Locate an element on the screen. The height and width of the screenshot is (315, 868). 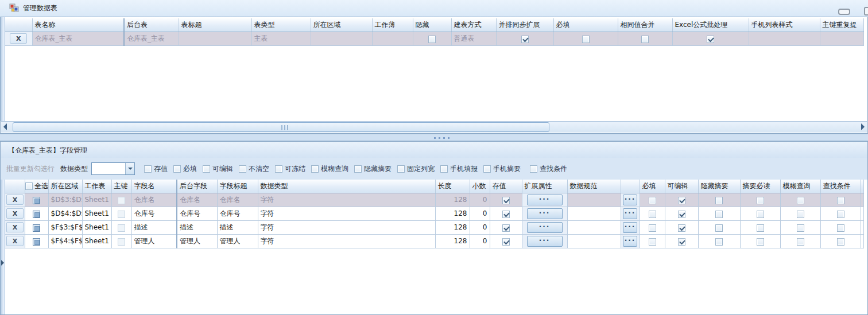
mobile-fill-checkbox is located at coordinates (444, 169).